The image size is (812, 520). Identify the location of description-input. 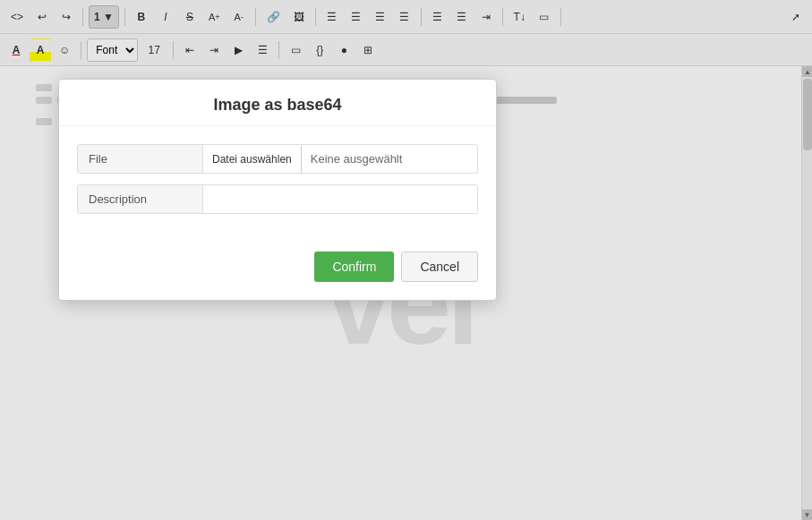
(340, 199).